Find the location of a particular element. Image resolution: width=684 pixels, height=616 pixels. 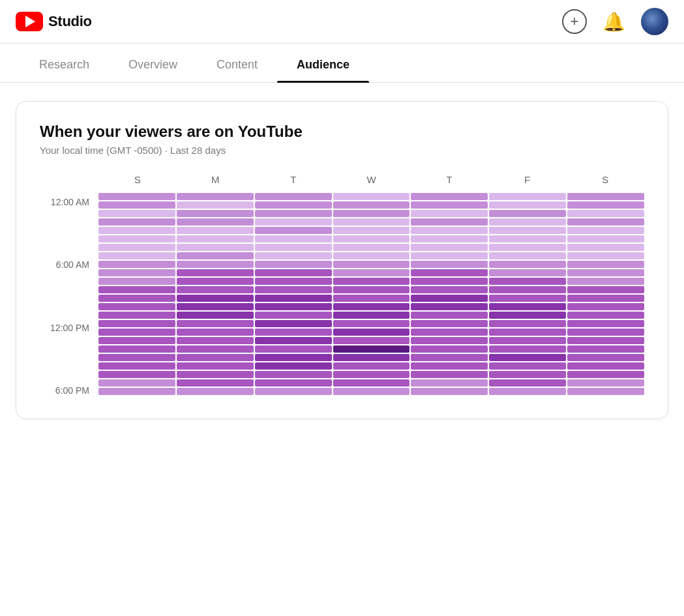

day-header-thu: T is located at coordinates (449, 181).